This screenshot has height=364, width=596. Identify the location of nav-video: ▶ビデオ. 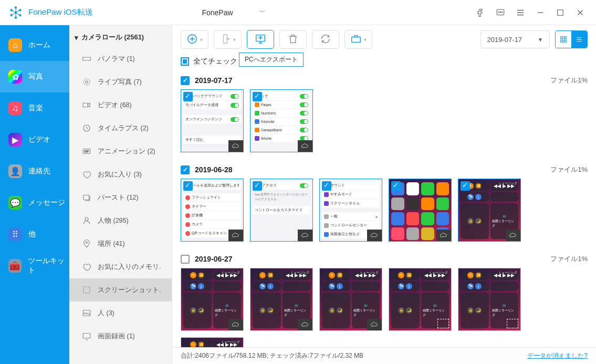
(35, 140).